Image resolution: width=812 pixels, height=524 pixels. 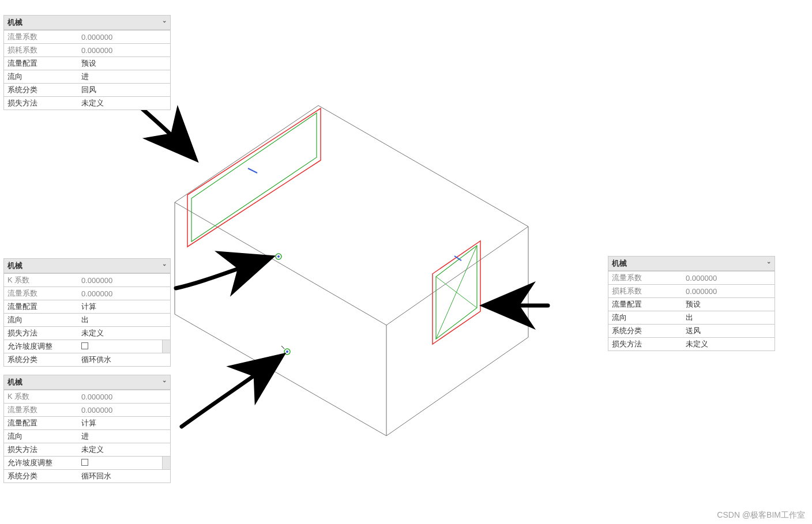 I want to click on connector-return-air, so click(x=254, y=178).